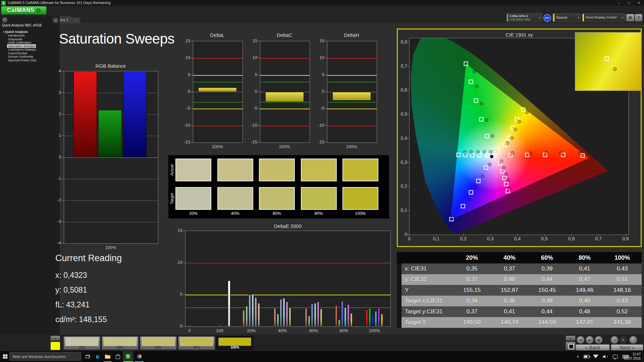 Image resolution: width=644 pixels, height=362 pixels. Describe the element at coordinates (85, 115) in the screenshot. I see `rgb-bar-red` at that location.